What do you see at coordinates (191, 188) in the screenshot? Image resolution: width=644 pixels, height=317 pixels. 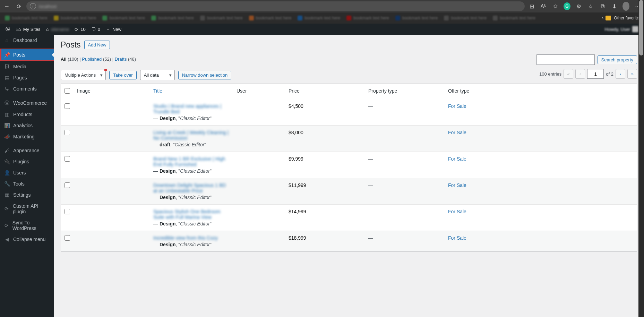 I see `row-title-link: Downtown Delight Spacious 1 BD at an Unb…` at bounding box center [191, 188].